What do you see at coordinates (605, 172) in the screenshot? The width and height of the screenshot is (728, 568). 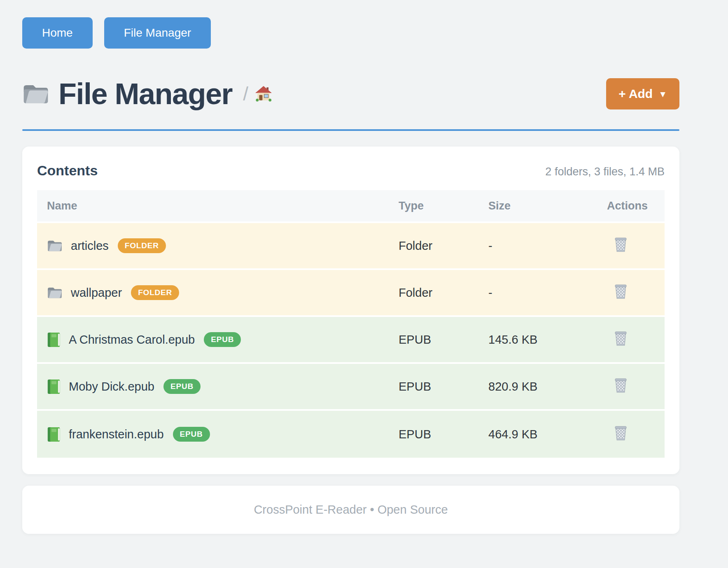 I see `contents-summary: 2 folders, 3 files, 1.4 MB` at bounding box center [605, 172].